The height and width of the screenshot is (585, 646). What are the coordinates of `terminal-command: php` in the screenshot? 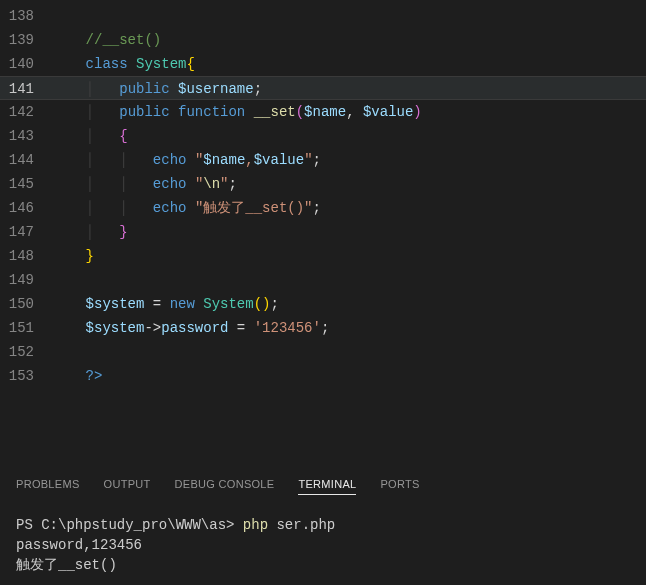 It's located at (260, 525).